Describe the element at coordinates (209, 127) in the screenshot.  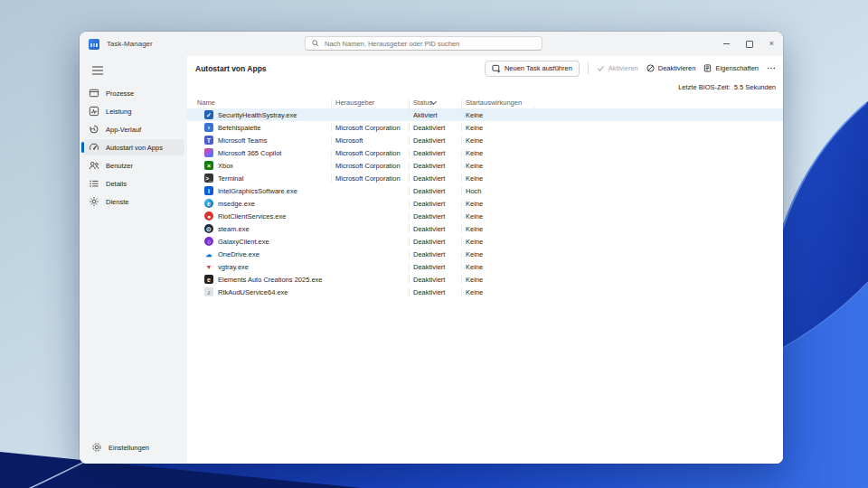
I see `command-palette-icon: ›` at that location.